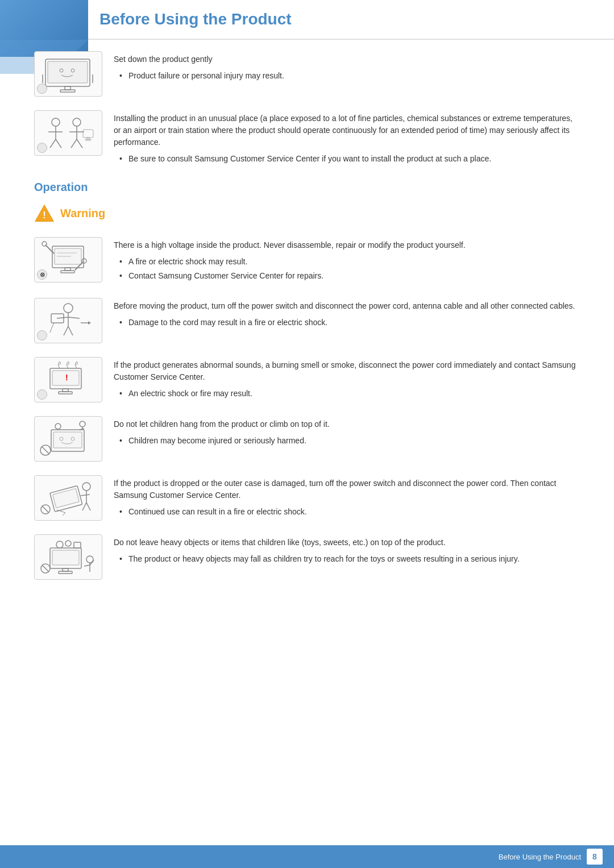  I want to click on warning-main-6: Do not leave heavy objects or items that…, so click(347, 542).